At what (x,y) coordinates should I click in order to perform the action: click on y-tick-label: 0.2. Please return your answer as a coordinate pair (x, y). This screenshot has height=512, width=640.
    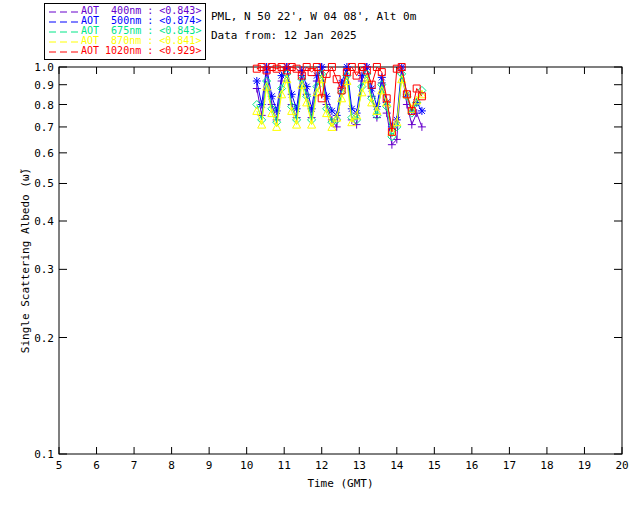
    Looking at the image, I should click on (44, 338).